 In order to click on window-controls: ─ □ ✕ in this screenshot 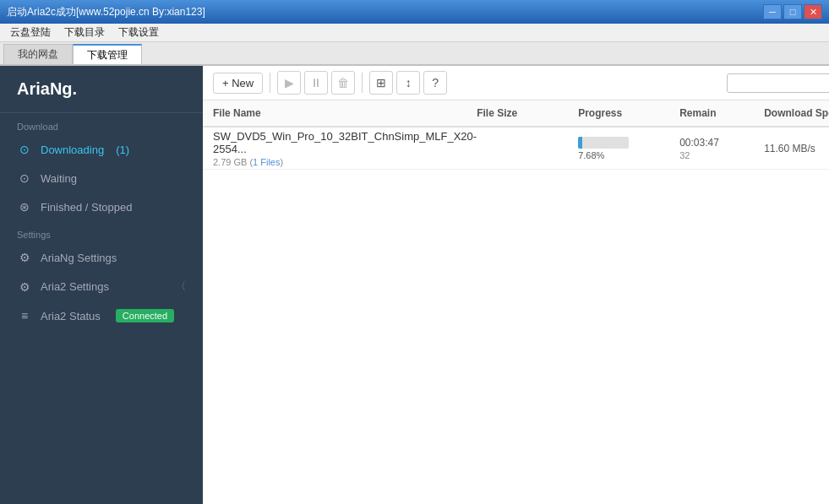, I will do `click(793, 12)`.